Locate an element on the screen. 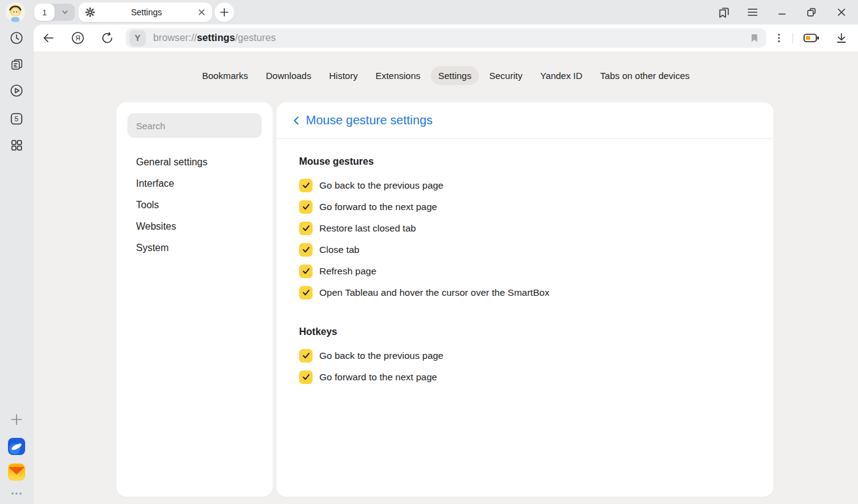  browser-tab-settings: Settings is located at coordinates (145, 12).